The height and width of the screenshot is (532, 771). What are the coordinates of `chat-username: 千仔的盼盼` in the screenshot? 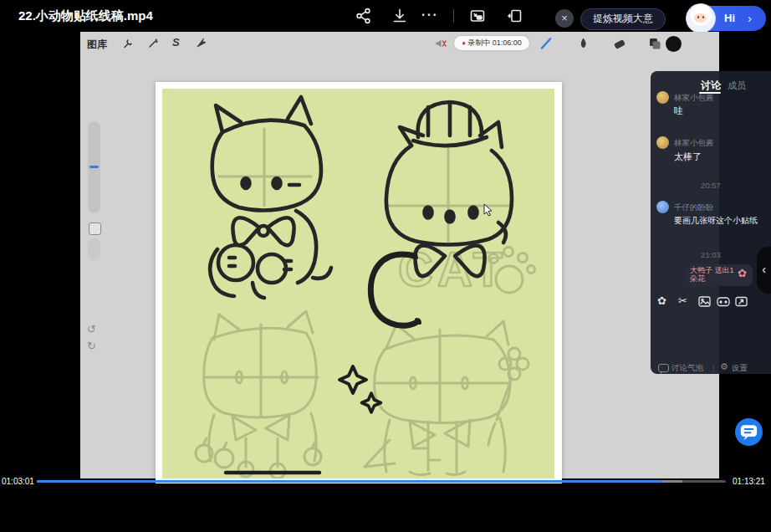 It's located at (694, 207).